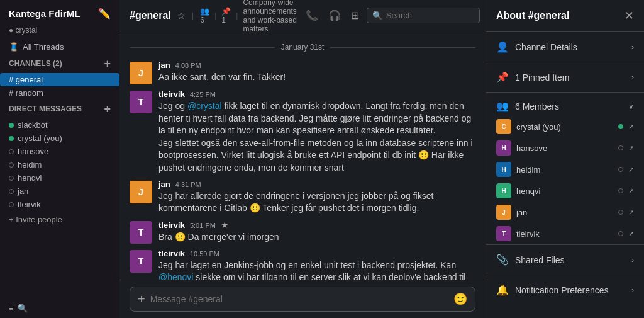 The image size is (644, 318). Describe the element at coordinates (565, 149) in the screenshot. I see `member-name-hansove: hansove` at that location.